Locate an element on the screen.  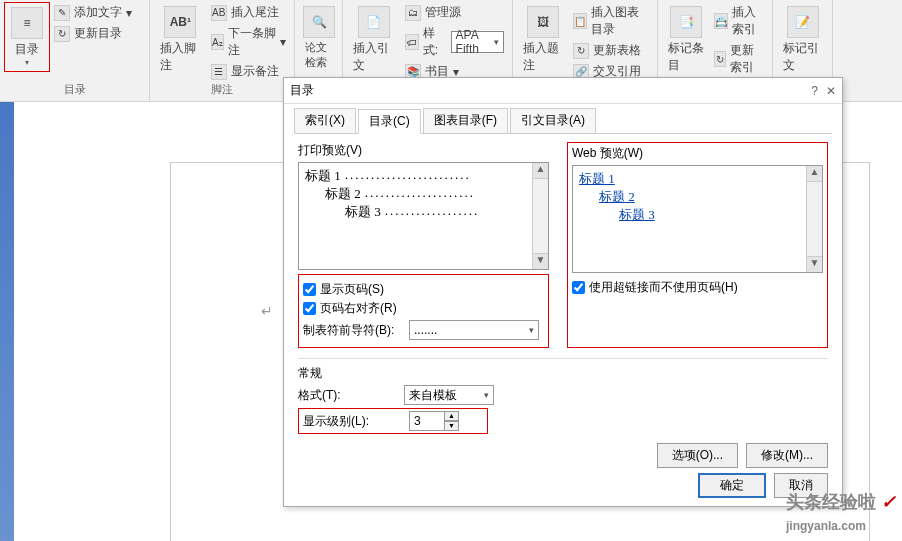
toc-preview-line: 标题 2 ..................... 3 is located at coordinates (424, 194).